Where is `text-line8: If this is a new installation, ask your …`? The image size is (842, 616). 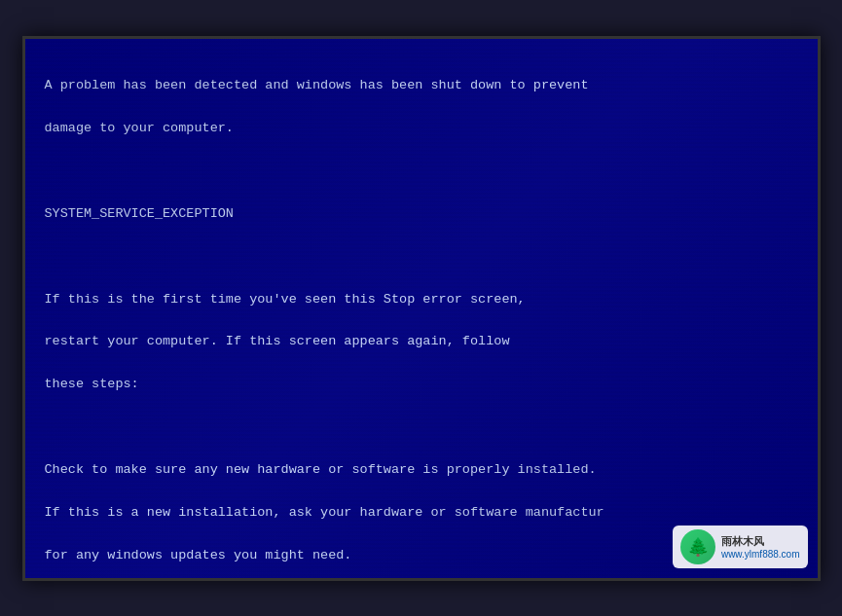 text-line8: If this is a new installation, ask your … is located at coordinates (325, 512).